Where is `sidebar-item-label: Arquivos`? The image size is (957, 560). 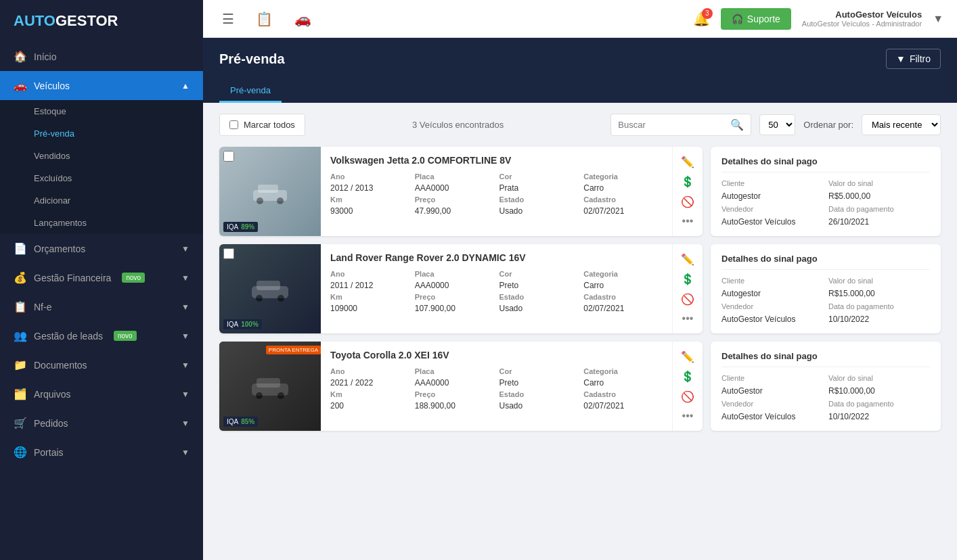
sidebar-item-label: Arquivos is located at coordinates (52, 394).